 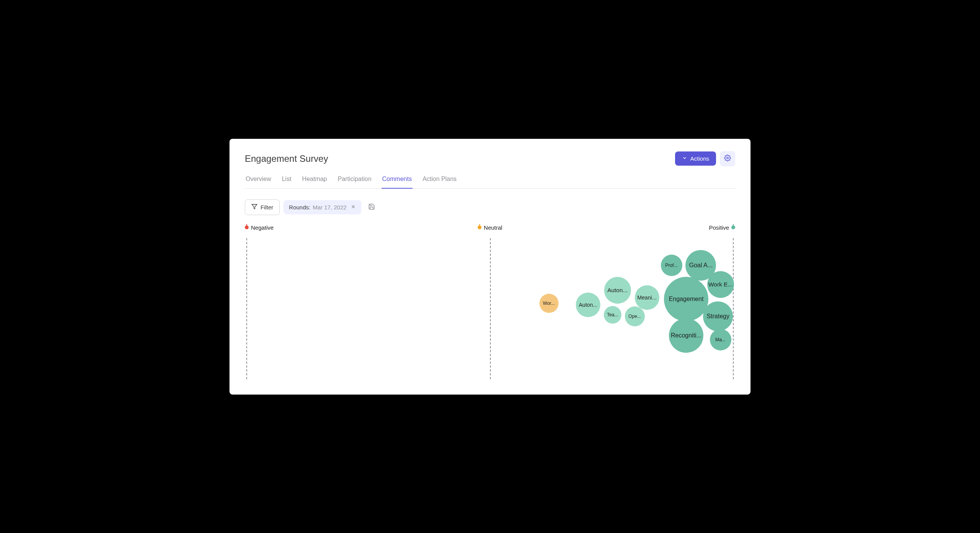 What do you see at coordinates (315, 181) in the screenshot?
I see `tab-heatmap: Heatmap` at bounding box center [315, 181].